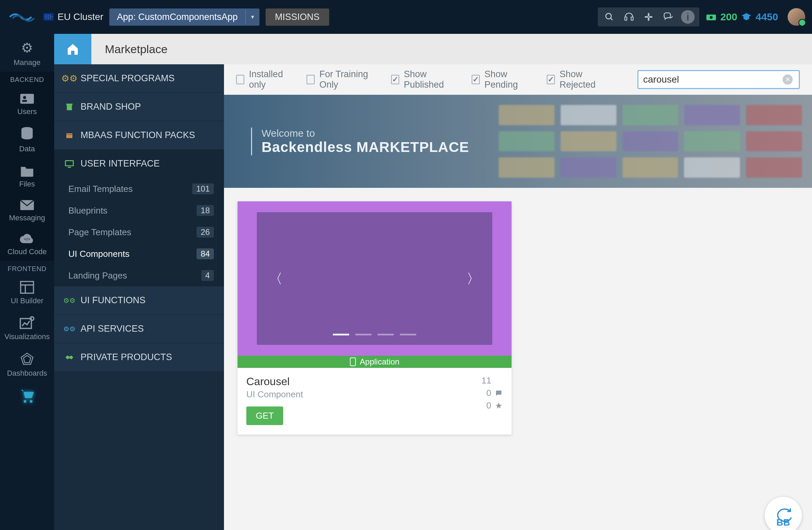  Describe the element at coordinates (406, 17) in the screenshot. I see `topbar: EU Cluster App: CustomComponentsApp ▾ MI…` at that location.